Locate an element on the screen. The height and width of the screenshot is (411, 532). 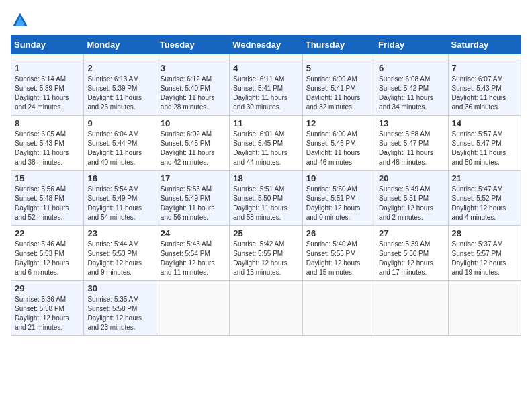
header-tuesday: Tuesday is located at coordinates (193, 45).